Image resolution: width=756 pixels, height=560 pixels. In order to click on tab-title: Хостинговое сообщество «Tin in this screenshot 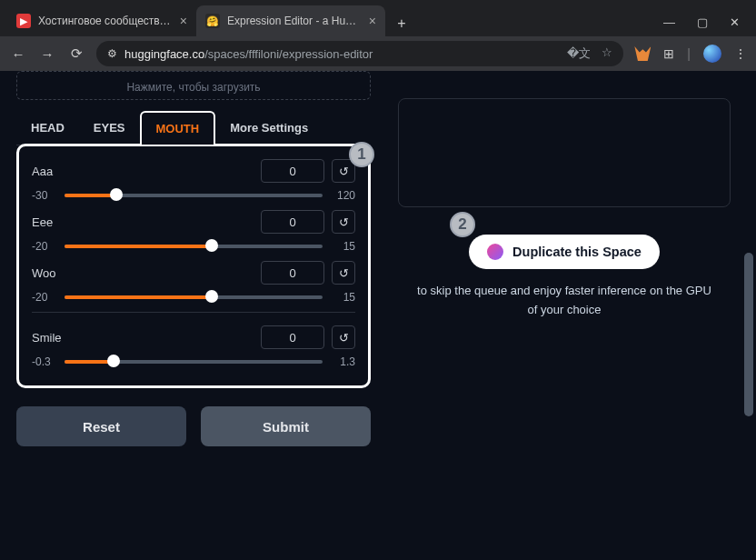, I will do `click(105, 21)`.